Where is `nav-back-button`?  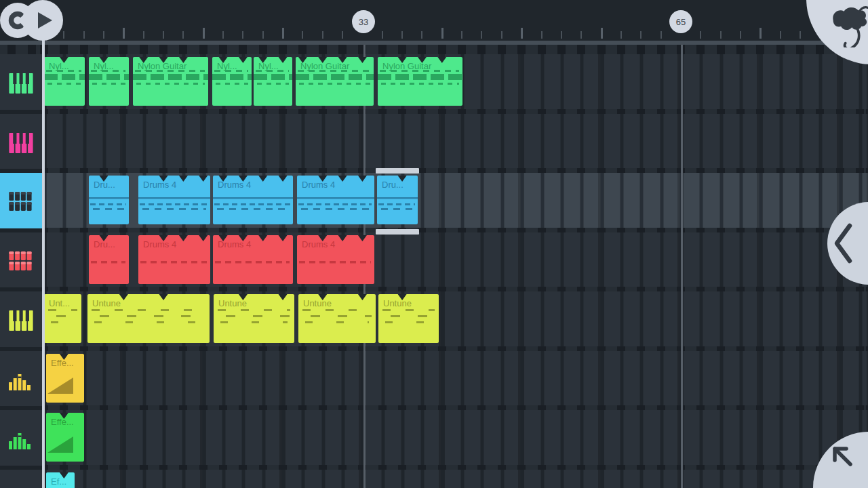 nav-back-button is located at coordinates (848, 243).